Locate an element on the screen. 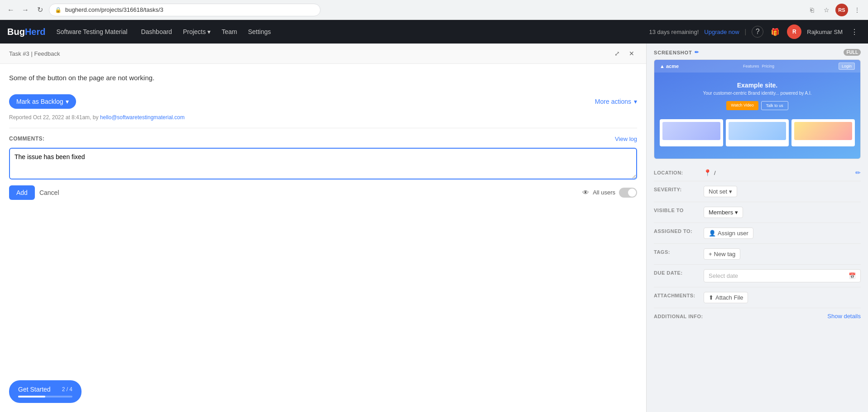 Image resolution: width=868 pixels, height=412 pixels. expand-icon: ⤢ is located at coordinates (617, 53).